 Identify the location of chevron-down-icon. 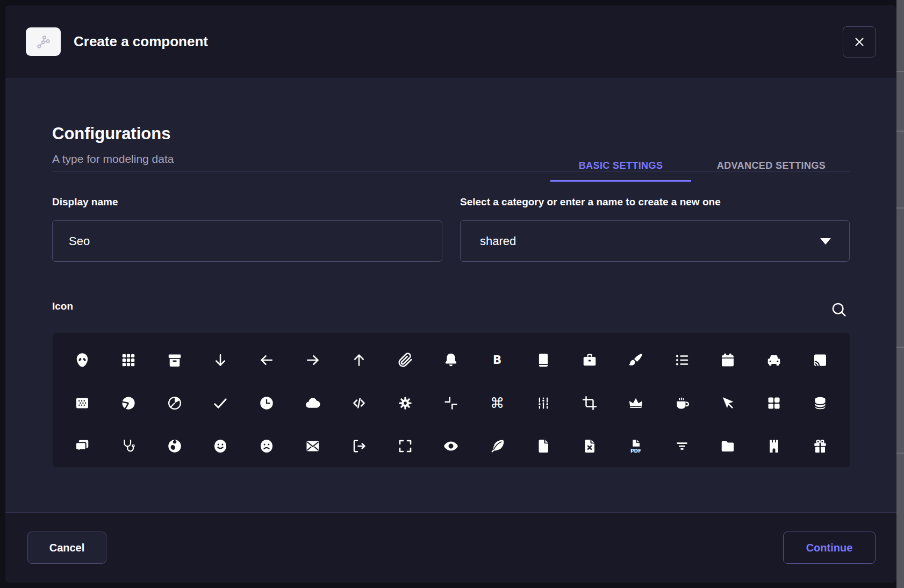
(826, 241).